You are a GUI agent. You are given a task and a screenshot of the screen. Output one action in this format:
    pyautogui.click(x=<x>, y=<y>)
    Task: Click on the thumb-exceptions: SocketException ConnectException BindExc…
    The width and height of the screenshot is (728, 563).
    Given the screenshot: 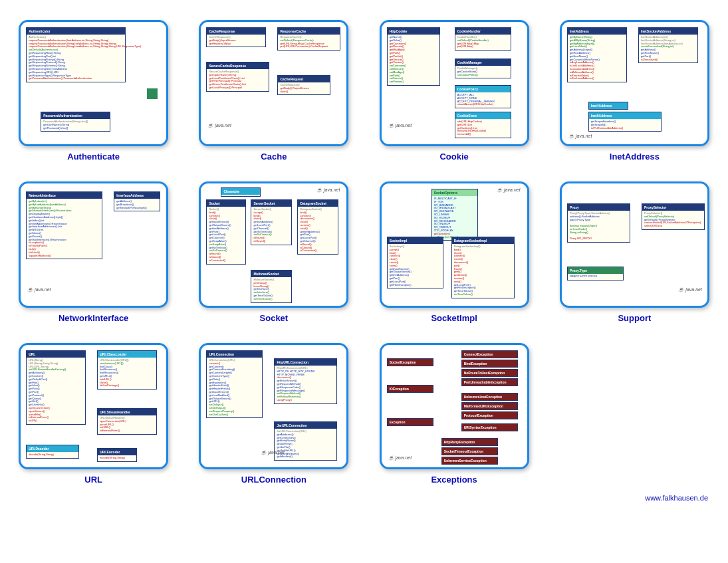 What is the action you would take?
    pyautogui.click(x=455, y=406)
    